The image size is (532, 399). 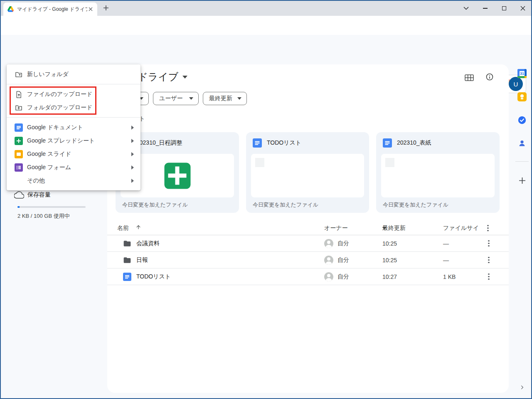 What do you see at coordinates (384, 228) in the screenshot?
I see `sort-descending-icon` at bounding box center [384, 228].